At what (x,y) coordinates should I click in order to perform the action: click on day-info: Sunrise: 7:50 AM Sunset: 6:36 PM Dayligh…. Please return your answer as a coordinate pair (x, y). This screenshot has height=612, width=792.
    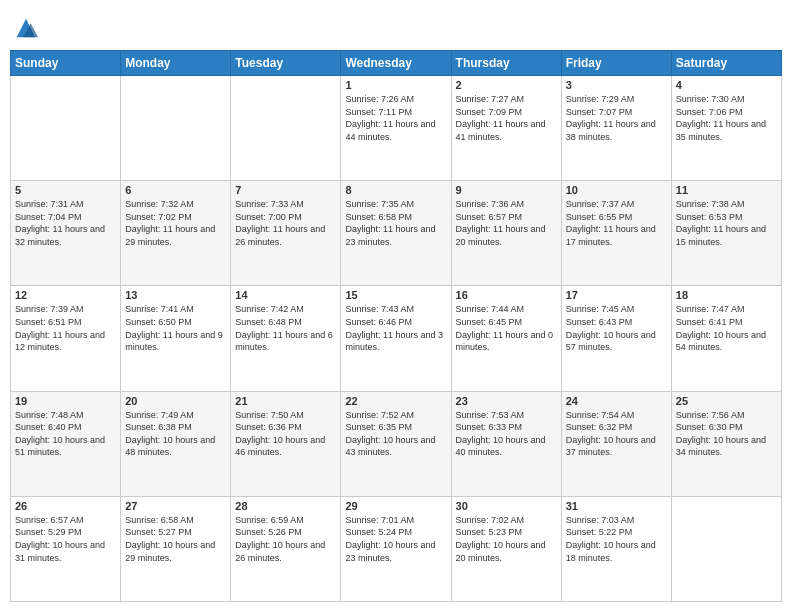
    Looking at the image, I should click on (286, 434).